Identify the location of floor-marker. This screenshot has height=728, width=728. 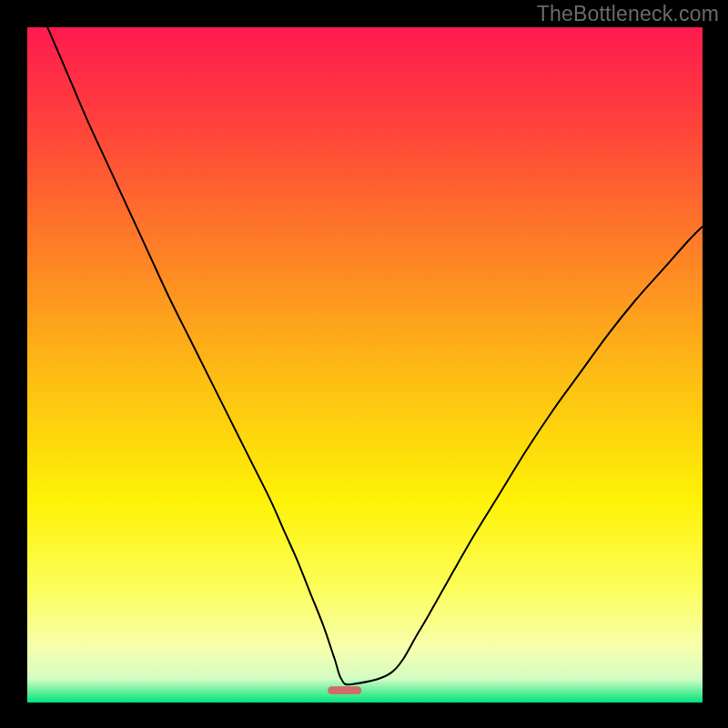
(344, 690).